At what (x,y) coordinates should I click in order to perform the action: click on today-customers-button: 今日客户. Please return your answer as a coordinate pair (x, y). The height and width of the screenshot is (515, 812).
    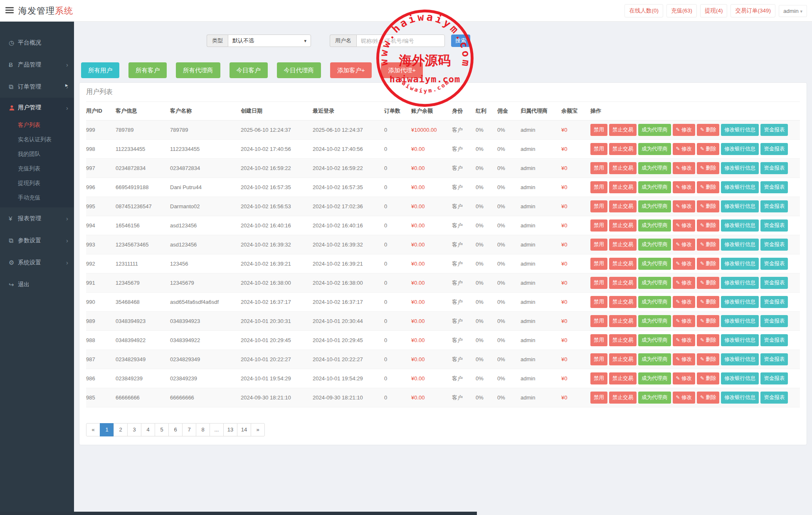
    Looking at the image, I should click on (249, 70).